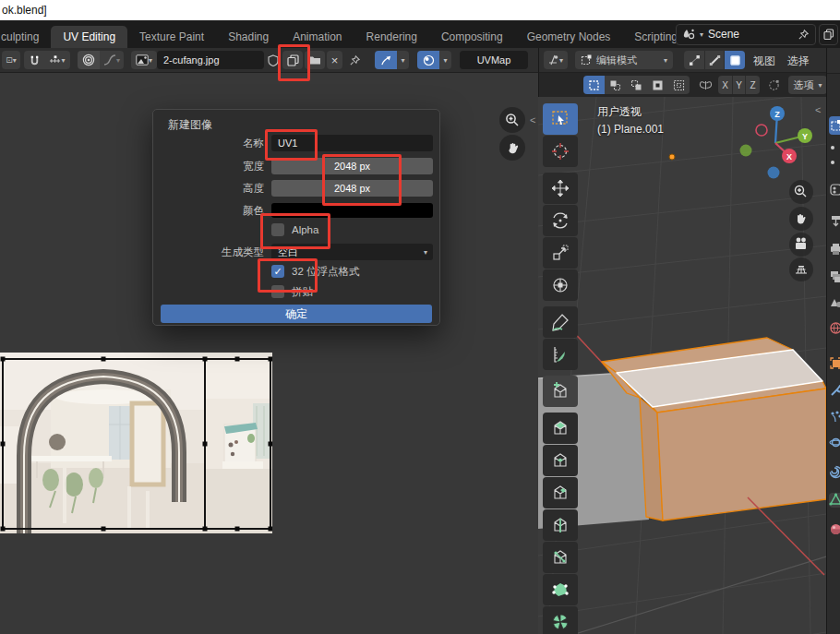  Describe the element at coordinates (57, 60) in the screenshot. I see `snap-with-dropdown: ▾` at that location.